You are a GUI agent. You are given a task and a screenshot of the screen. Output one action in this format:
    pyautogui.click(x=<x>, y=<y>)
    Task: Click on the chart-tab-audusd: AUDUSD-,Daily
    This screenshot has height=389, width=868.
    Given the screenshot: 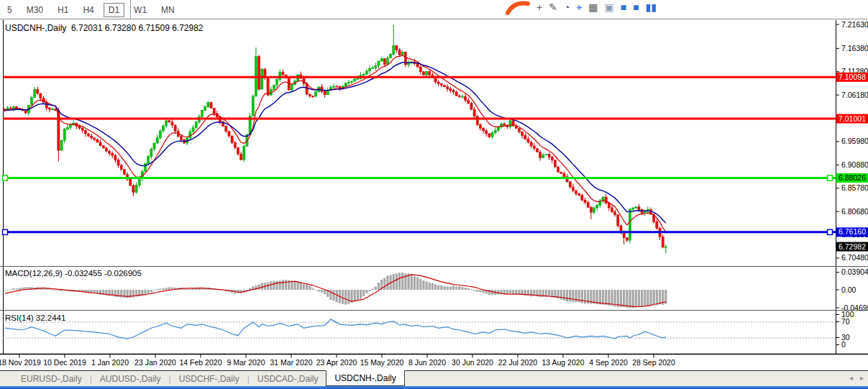 What is the action you would take?
    pyautogui.click(x=131, y=378)
    